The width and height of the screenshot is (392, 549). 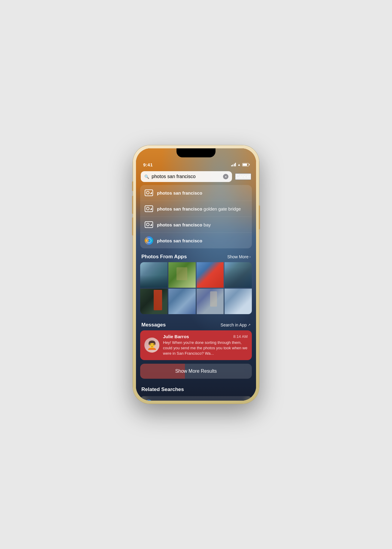 I want to click on message-card: 🧑‍🦱 Julie Barros 8:14 AM Hey! When you'r…, so click(x=196, y=345).